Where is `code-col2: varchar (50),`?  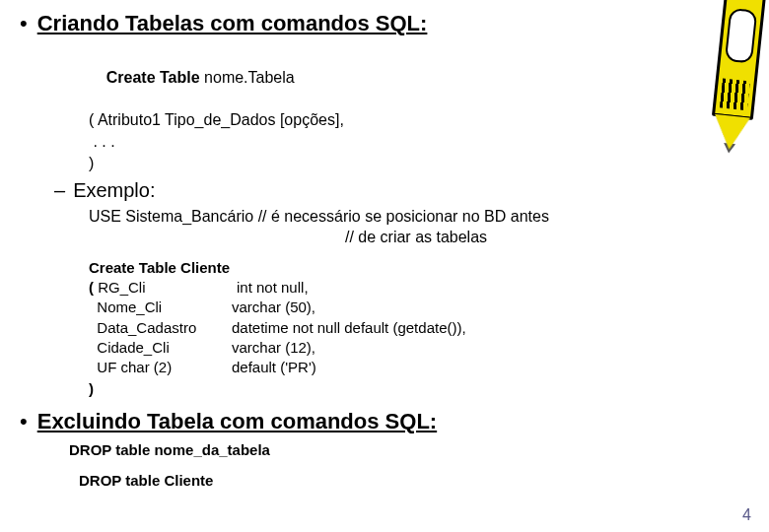
code-col2: varchar (50), is located at coordinates (274, 307).